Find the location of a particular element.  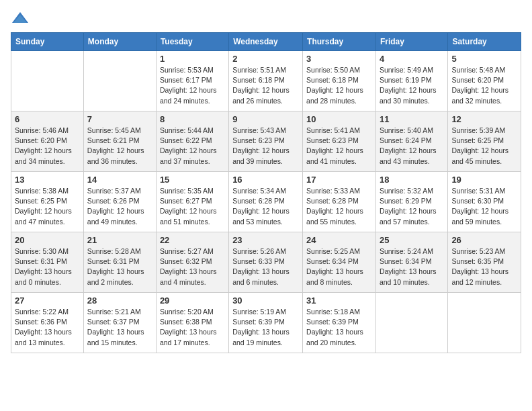

cell-text: Sunrise: 5:46 AM Sunset: 6:20 PM Dayligh… is located at coordinates (47, 146).